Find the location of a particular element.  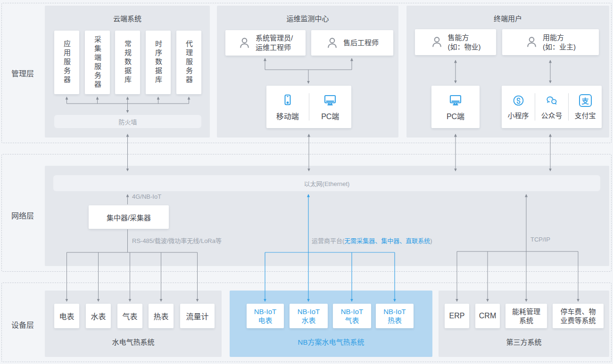

erp-box: ERP is located at coordinates (457, 316).